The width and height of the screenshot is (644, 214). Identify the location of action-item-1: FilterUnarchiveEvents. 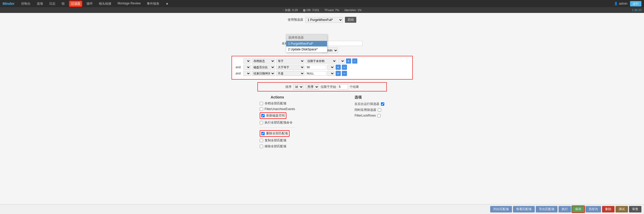
(277, 109).